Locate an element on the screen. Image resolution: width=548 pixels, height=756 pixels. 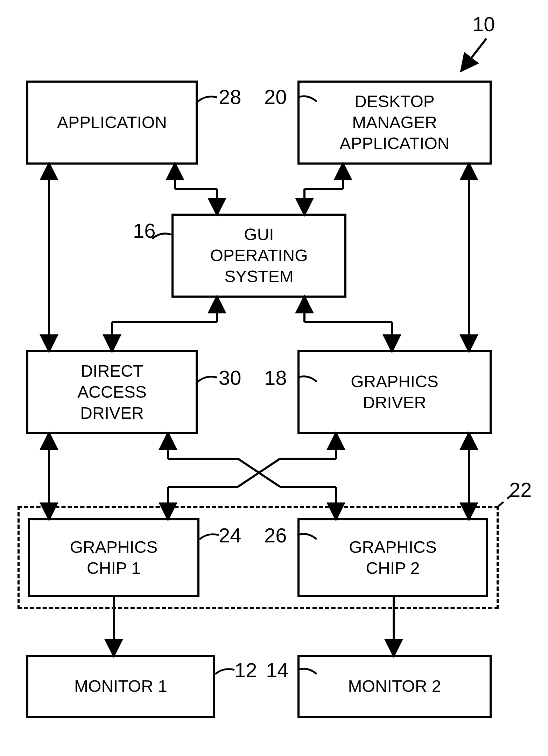
ref-28: 28 is located at coordinates (230, 97).